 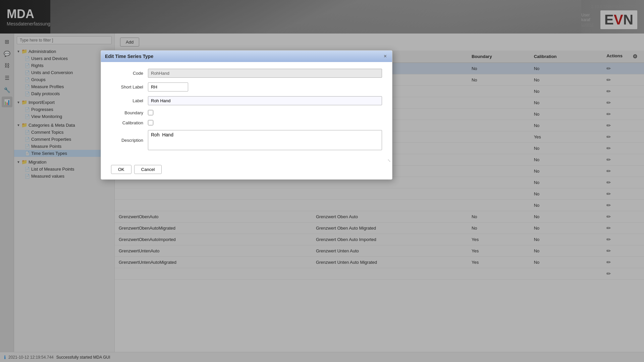 I want to click on label-input, so click(x=265, y=101).